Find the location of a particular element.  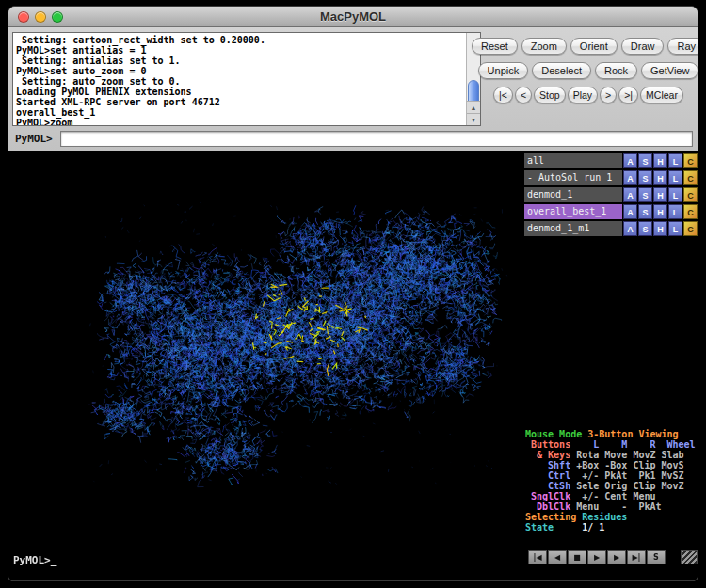

mouse-panel-text: L M R Wheel is located at coordinates (633, 444).